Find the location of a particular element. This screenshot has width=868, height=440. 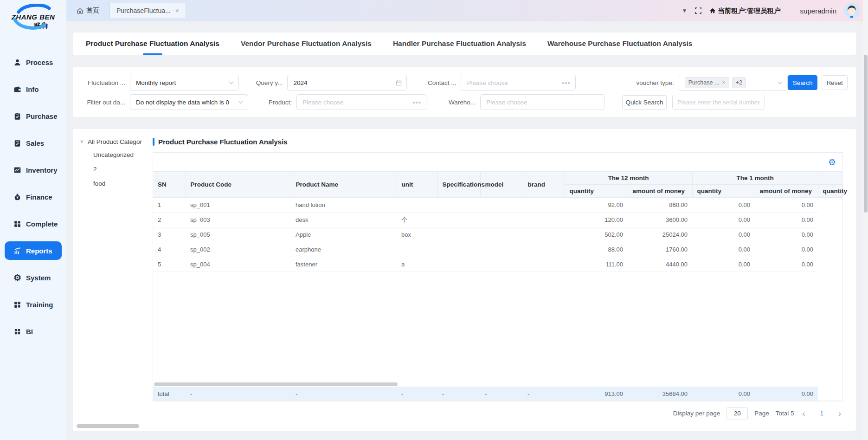

col-group-12-month: The 12 month is located at coordinates (628, 178).